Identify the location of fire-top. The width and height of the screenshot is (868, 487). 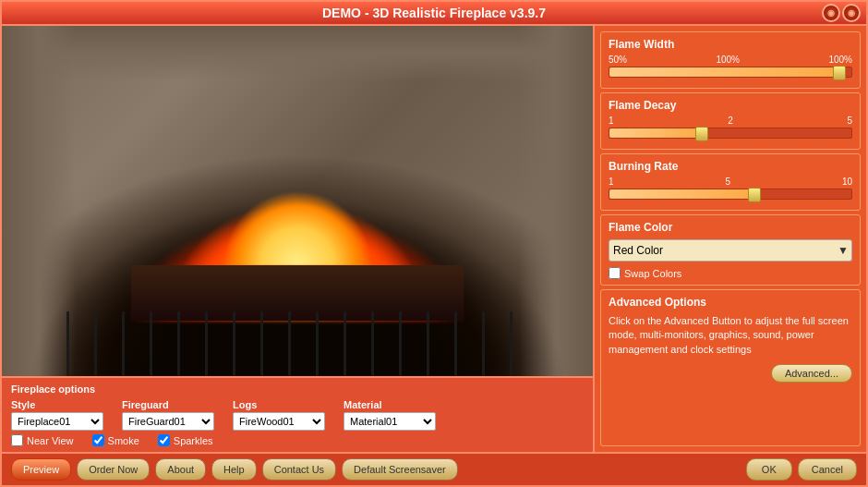
(297, 219).